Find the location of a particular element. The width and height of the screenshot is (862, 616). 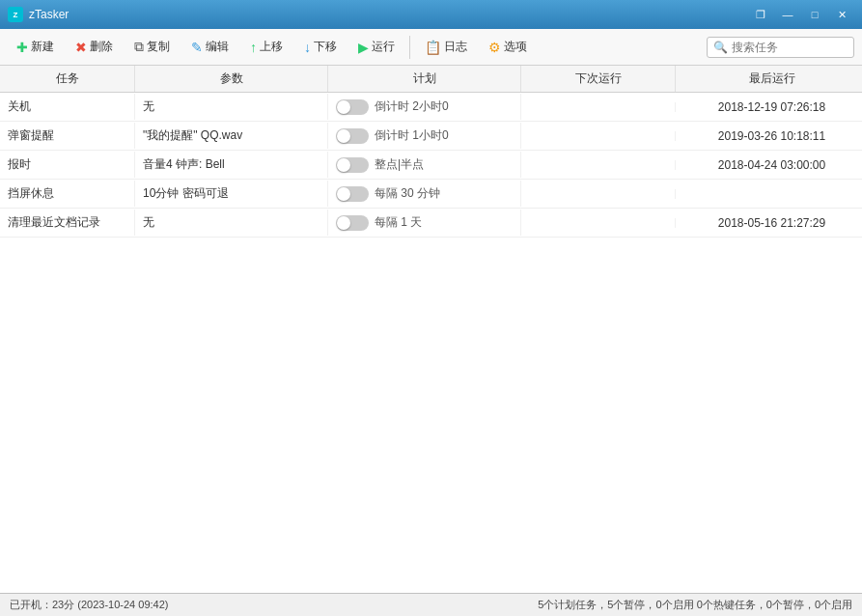

run-icon: ▶ is located at coordinates (363, 47).